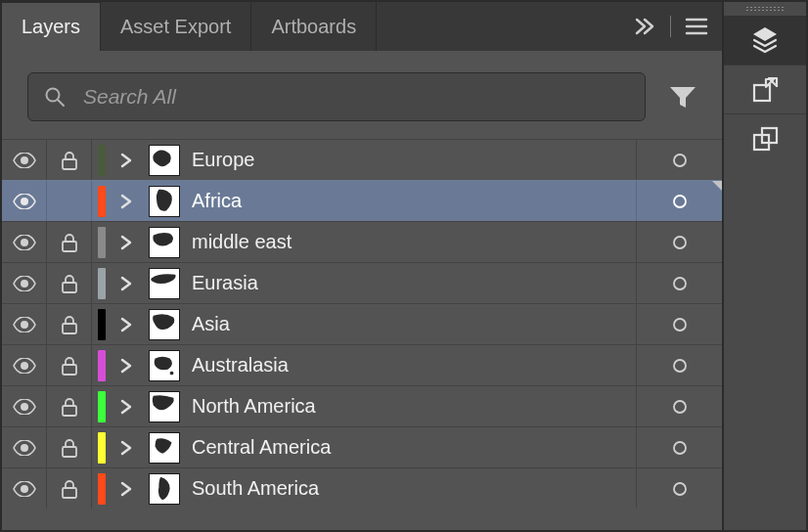 Image resolution: width=808 pixels, height=532 pixels. What do you see at coordinates (765, 9) in the screenshot?
I see `panel-grip` at bounding box center [765, 9].